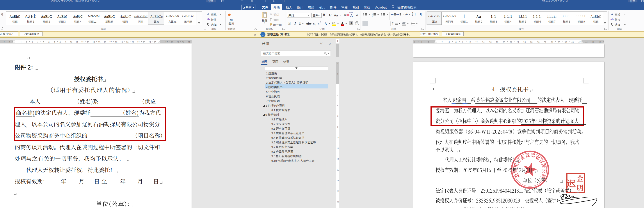 The image size is (644, 208). Describe the element at coordinates (580, 178) in the screenshot. I see `svg-text: 金` at that location.